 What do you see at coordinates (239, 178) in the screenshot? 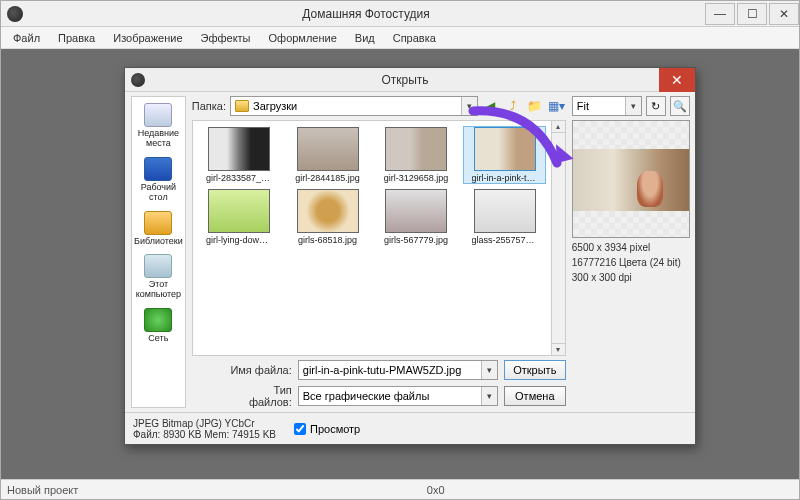
I see `thumbnail-caption: girl-2833587_192...` at bounding box center [239, 178].